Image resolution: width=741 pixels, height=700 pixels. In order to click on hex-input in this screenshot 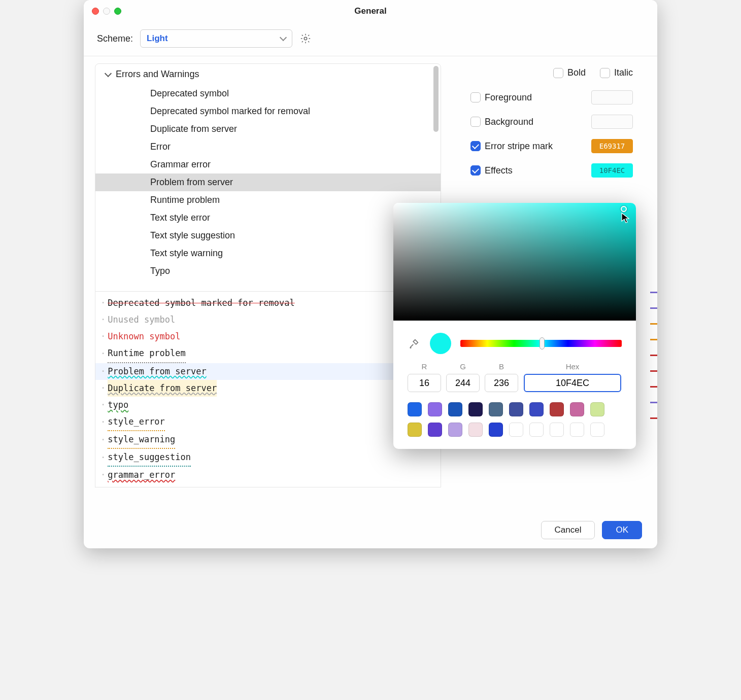, I will do `click(572, 383)`.